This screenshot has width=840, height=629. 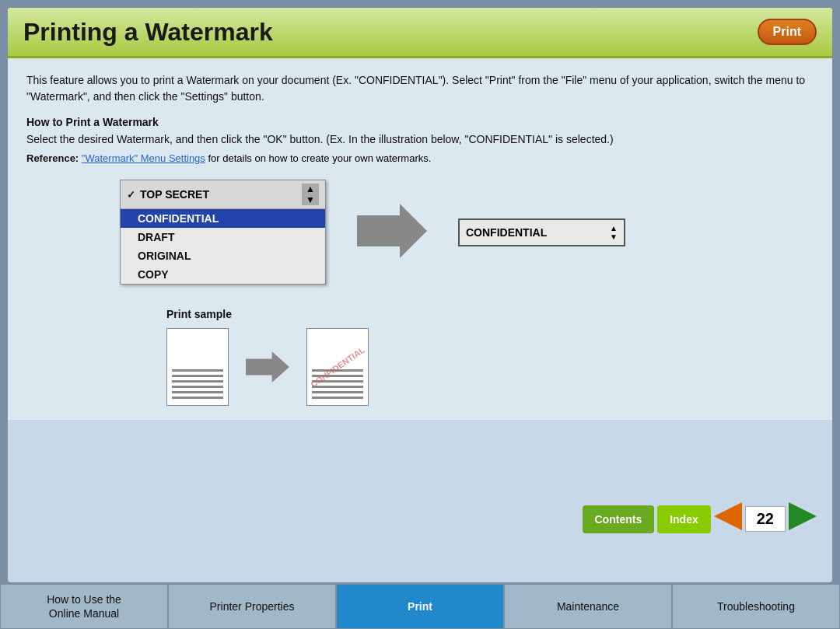 I want to click on prev-page-button, so click(x=728, y=519).